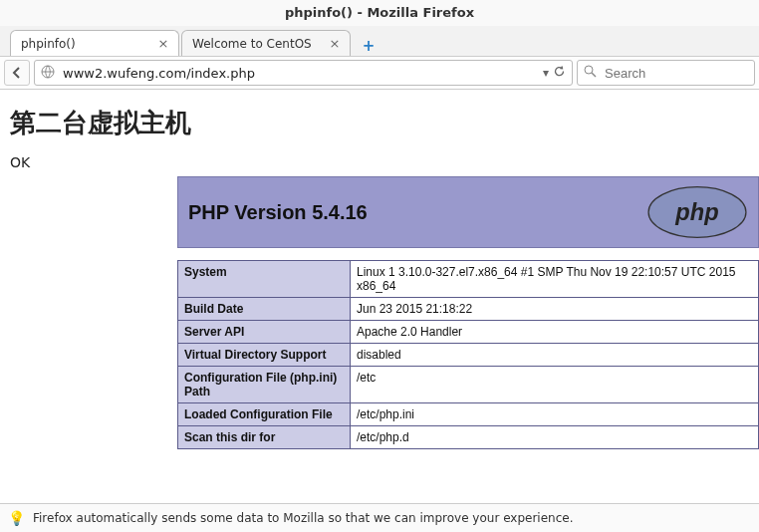 The width and height of the screenshot is (759, 532). Describe the element at coordinates (265, 333) in the screenshot. I see `info-key: Server API` at that location.